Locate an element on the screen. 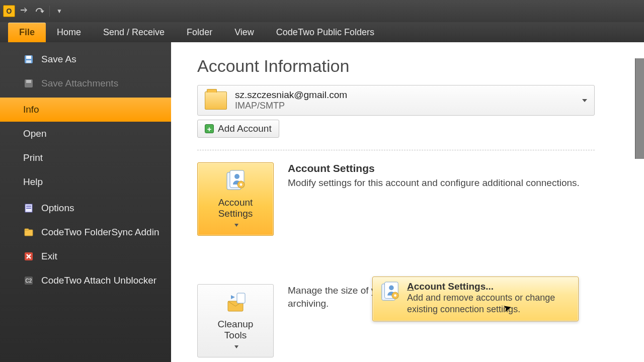  cleanup-tile-label: Cleanup Tools is located at coordinates (235, 330).